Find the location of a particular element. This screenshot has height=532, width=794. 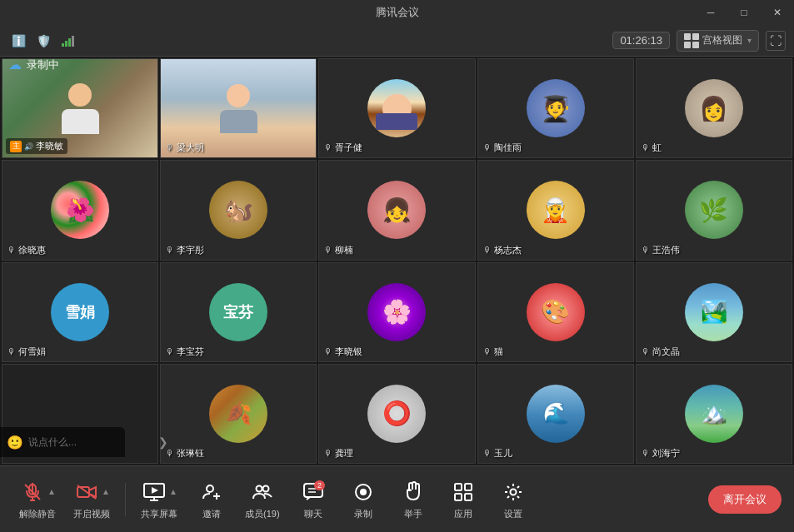

chat-input is located at coordinates (91, 442).